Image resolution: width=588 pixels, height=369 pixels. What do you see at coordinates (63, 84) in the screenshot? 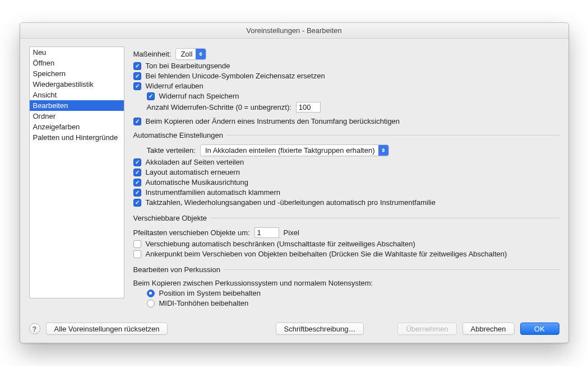
I see `sidebar-item-label: Wiedergabestilistik` at bounding box center [63, 84].